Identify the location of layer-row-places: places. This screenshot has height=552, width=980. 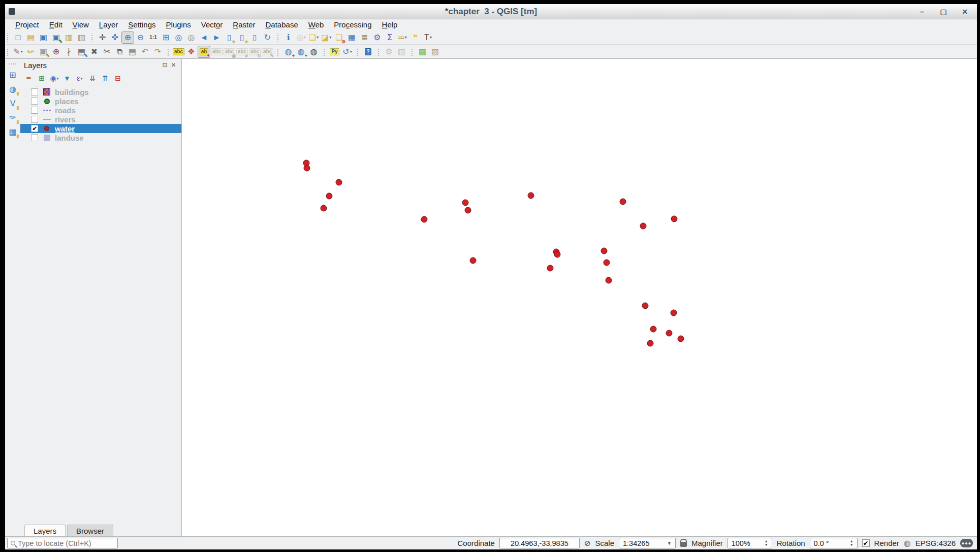
(101, 101).